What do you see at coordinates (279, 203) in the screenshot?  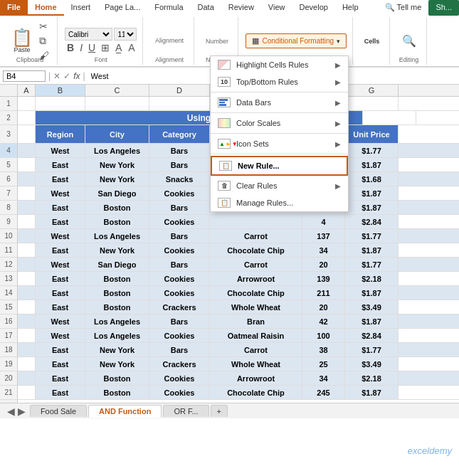 I see `menu-item-manage-rules: 📋 Manage Rules...` at bounding box center [279, 203].